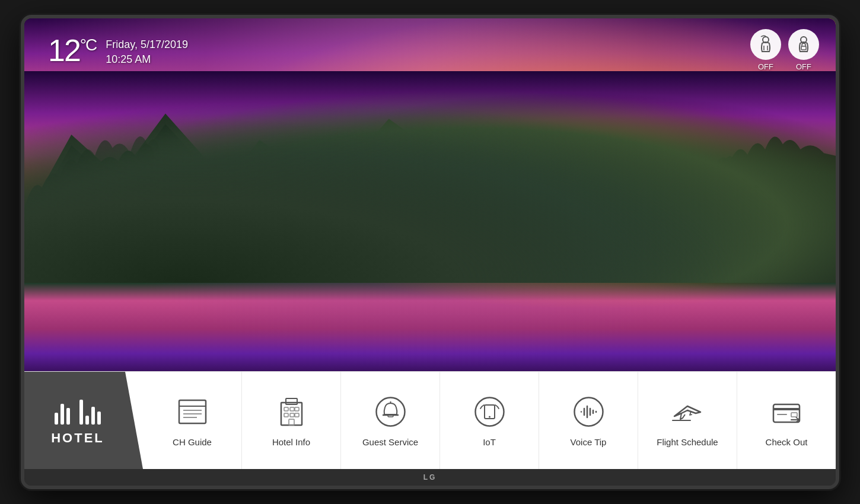  What do you see at coordinates (147, 50) in the screenshot?
I see `datetime-display: Friday, 5/17/2019 10:25 AM` at bounding box center [147, 50].